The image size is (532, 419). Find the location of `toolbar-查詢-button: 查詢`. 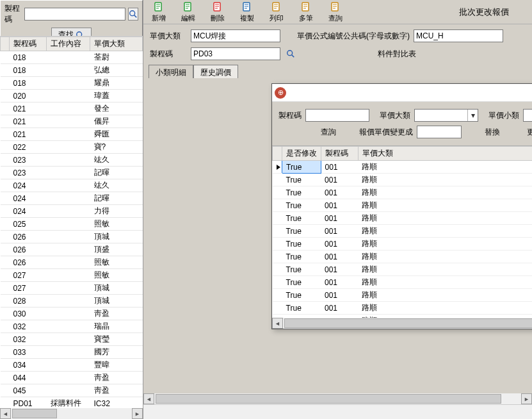

toolbar-查詢-button: 查詢 is located at coordinates (335, 12).